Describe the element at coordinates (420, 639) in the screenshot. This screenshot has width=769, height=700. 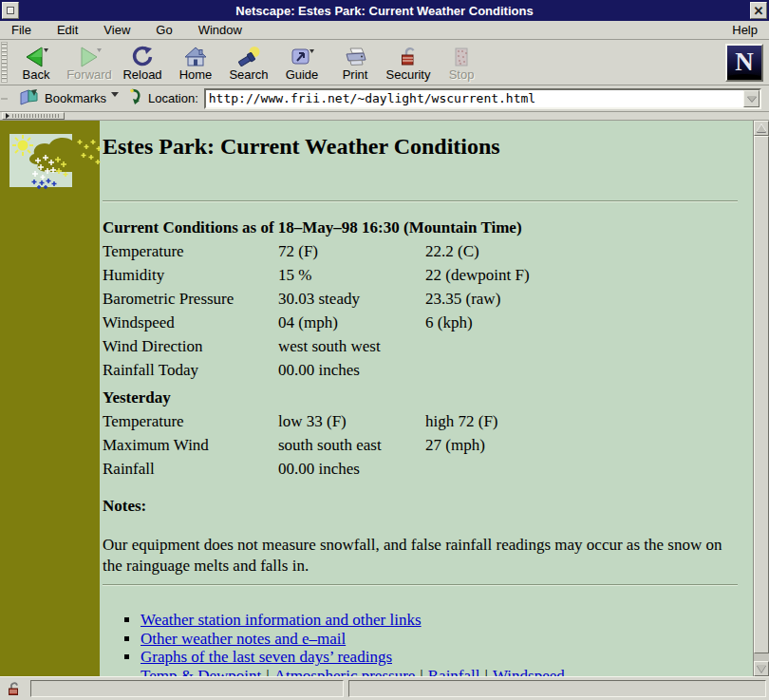
I see `list-item: Other weather notes and e–mail` at that location.